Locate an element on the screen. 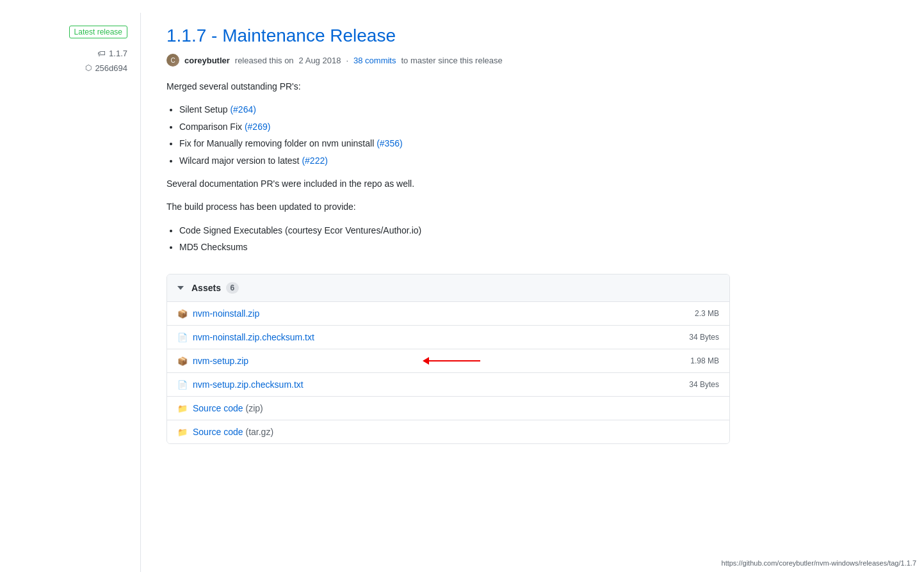 Image resolution: width=924 pixels, height=572 pixels. asset-size: 2.3 MB is located at coordinates (707, 314).